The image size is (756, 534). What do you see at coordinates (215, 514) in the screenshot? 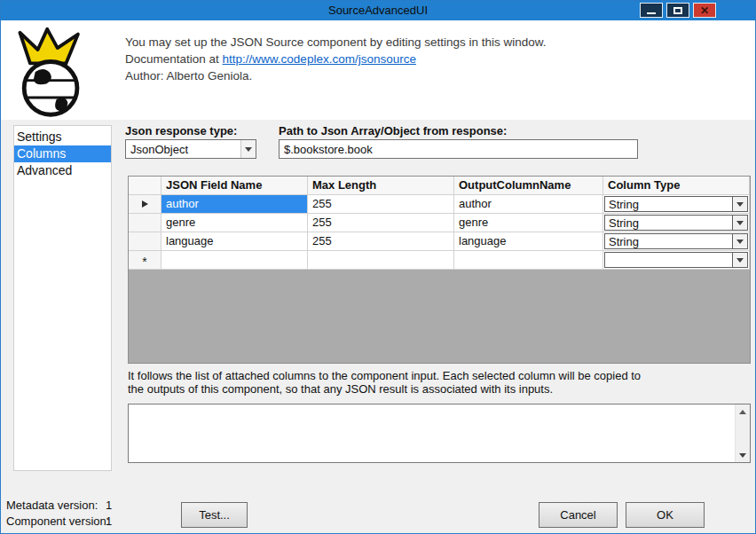
I see `test-button: Test...` at bounding box center [215, 514].